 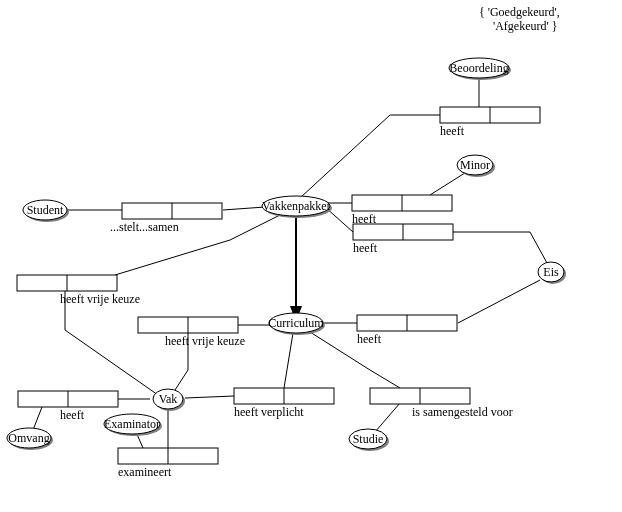 I want to click on fact-heeft-minor: heeft, so click(x=402, y=210).